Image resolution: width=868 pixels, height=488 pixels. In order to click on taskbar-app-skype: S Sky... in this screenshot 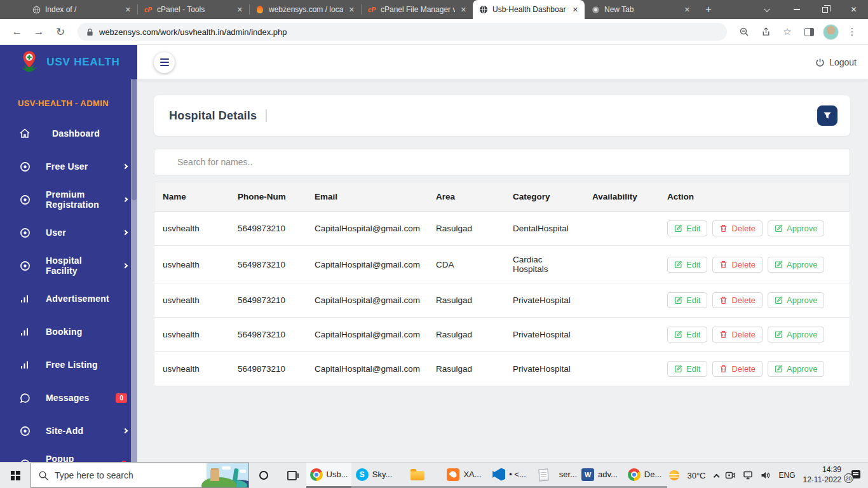, I will do `click(374, 475)`.